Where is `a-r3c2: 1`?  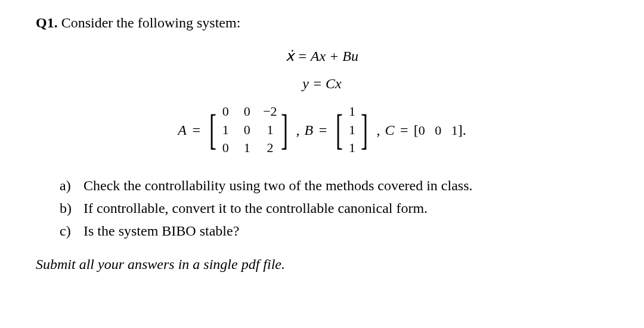 a-r3c2: 1 is located at coordinates (247, 148).